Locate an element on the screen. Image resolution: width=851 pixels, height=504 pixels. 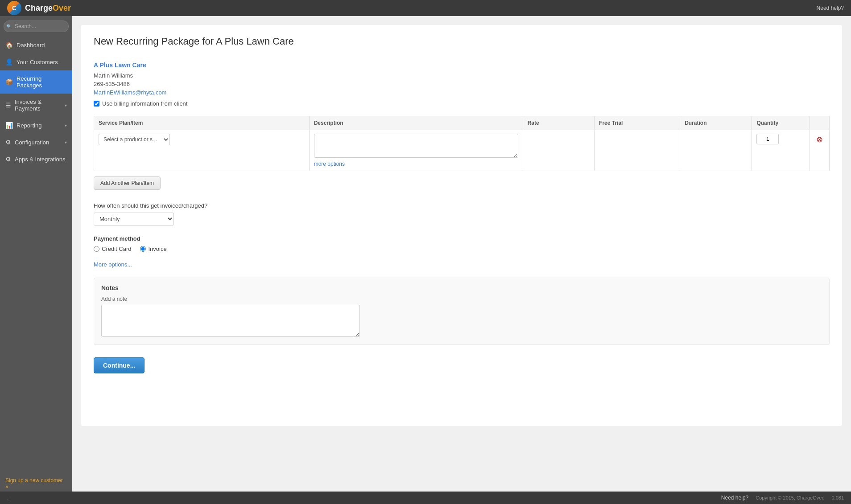
client-phone: 269-535-3486 is located at coordinates (462, 84).